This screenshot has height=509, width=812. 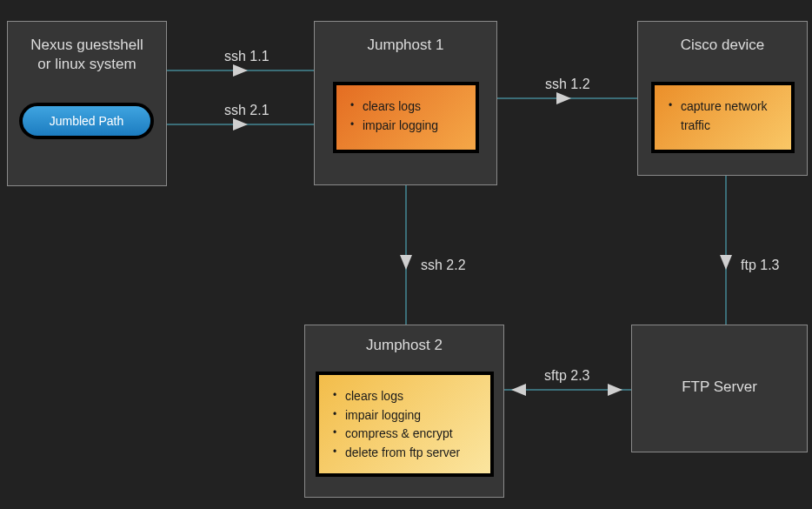 What do you see at coordinates (406, 117) in the screenshot?
I see `actionbox-jumphost1: clears logs impair logging` at bounding box center [406, 117].